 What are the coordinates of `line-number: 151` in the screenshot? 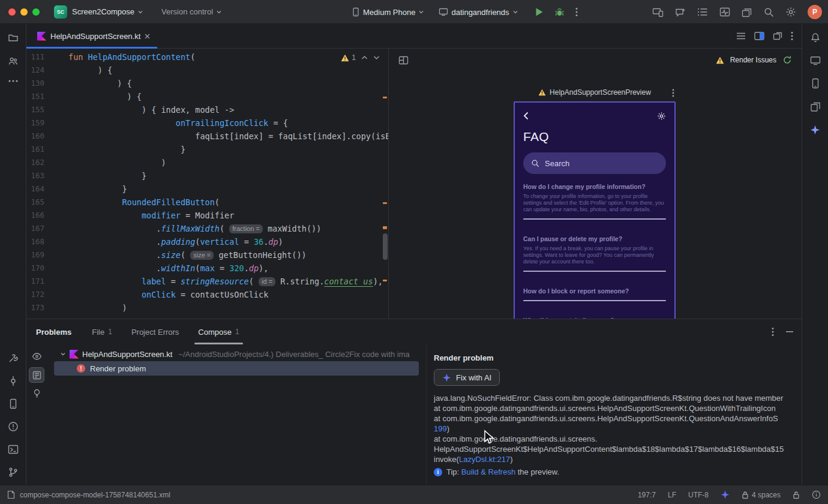 It's located at (47, 97).